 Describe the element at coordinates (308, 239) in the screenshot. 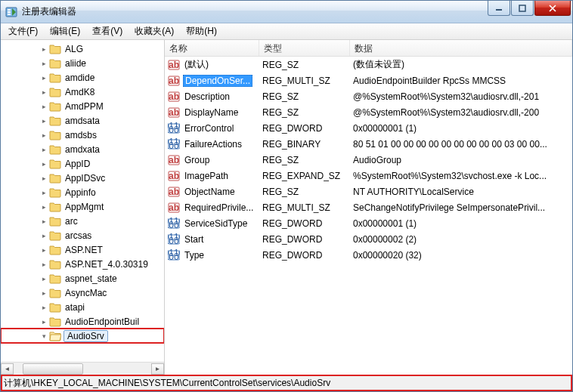

I see `cell-type: REG_DWORD` at that location.